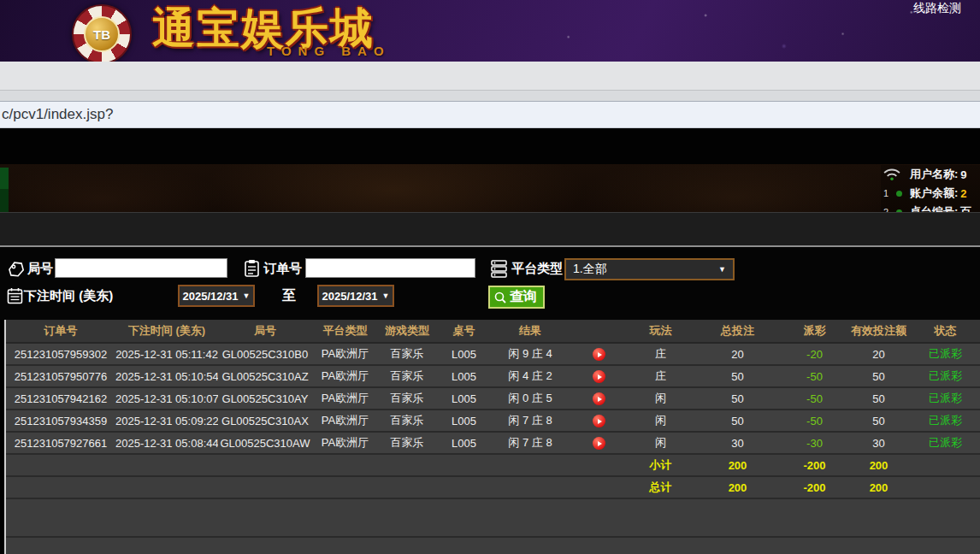  Describe the element at coordinates (251, 268) in the screenshot. I see `clipboard-icon` at that location.